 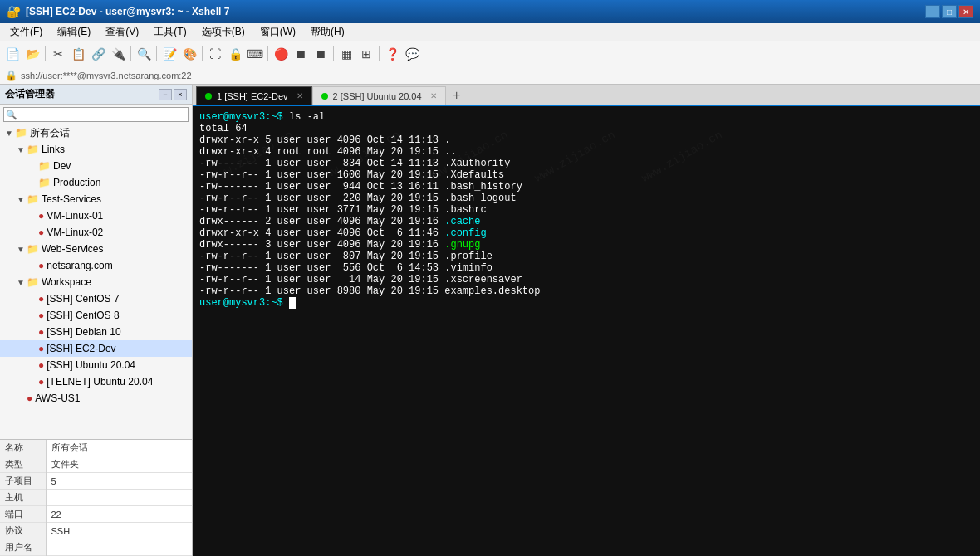 I want to click on disconnect-button: 🔌, so click(x=118, y=54).